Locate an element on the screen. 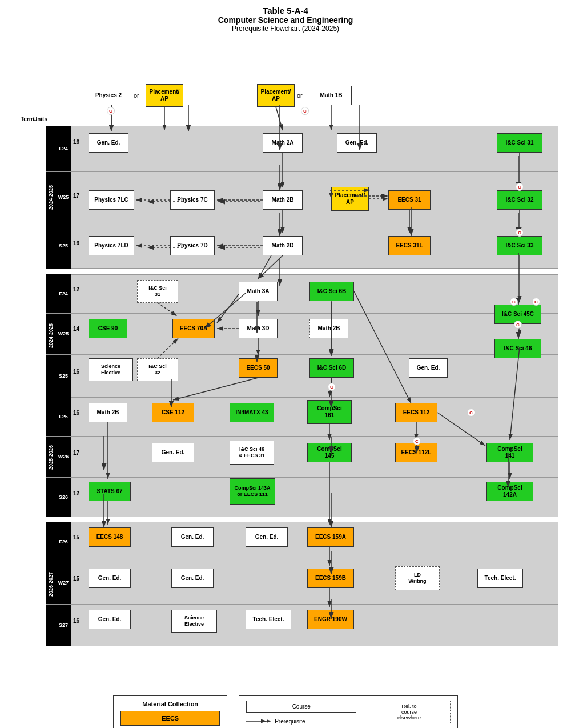 Image resolution: width=571 pixels, height=728 pixels. units-w27: 15 is located at coordinates (77, 578).